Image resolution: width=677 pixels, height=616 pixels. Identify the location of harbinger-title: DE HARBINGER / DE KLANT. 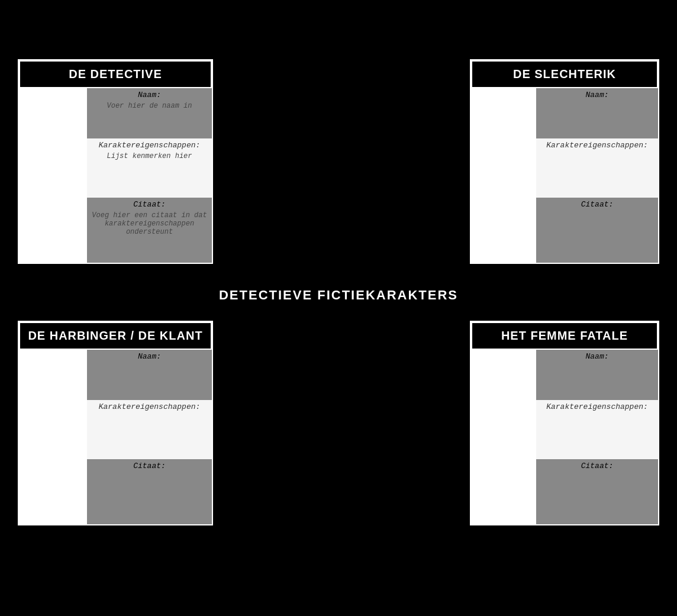
(115, 336).